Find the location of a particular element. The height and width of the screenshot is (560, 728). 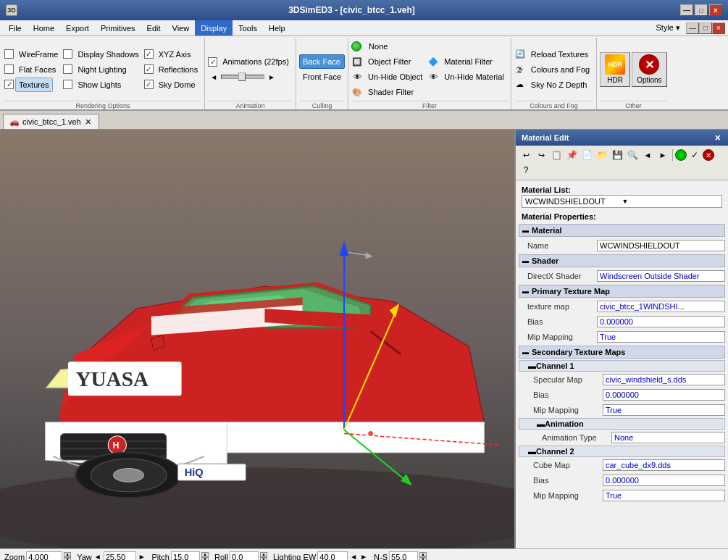

cube-map-value: car_cube_dx9.dds is located at coordinates (664, 465).